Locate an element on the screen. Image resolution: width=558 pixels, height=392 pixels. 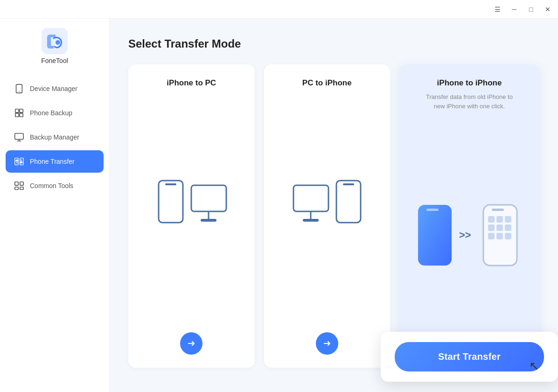
iphone-pc-svg is located at coordinates (191, 209).